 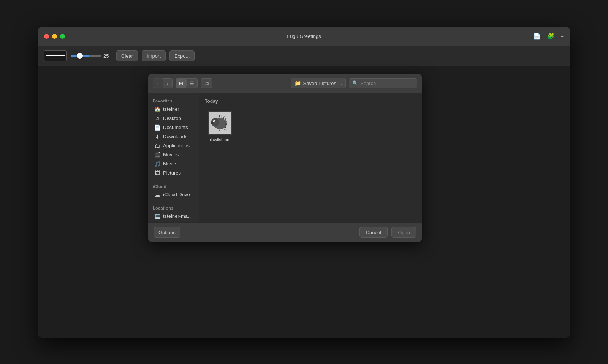 I want to click on location-dropdown: 📁 Saved Pictures ⌄, so click(x=318, y=83).